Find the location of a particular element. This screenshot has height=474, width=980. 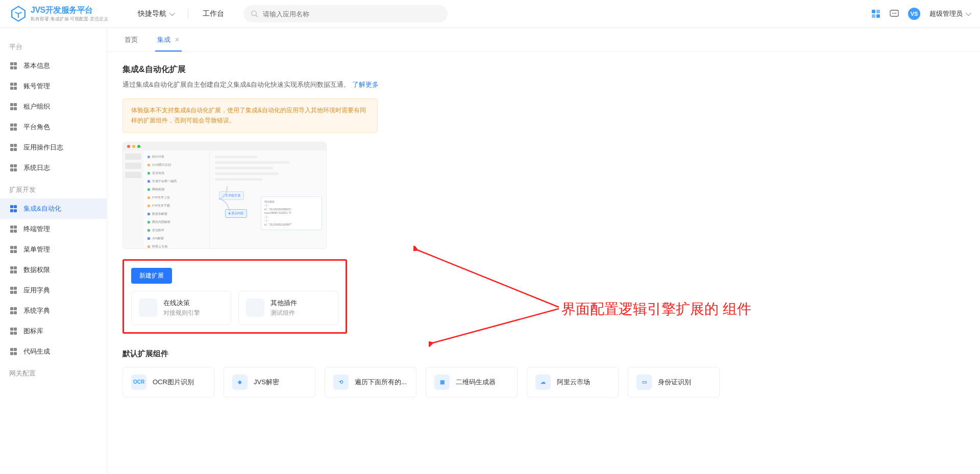

sidebar-item: 平台角色 is located at coordinates (53, 127).